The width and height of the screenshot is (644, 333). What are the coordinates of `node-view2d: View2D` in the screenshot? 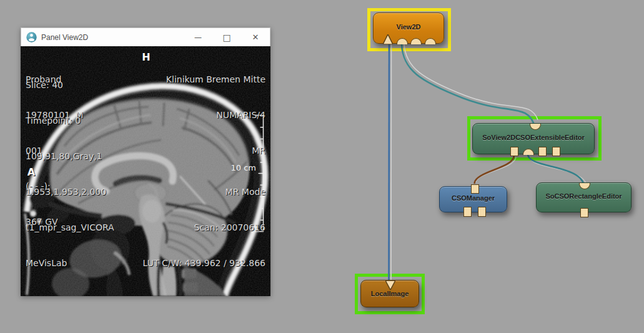 It's located at (409, 28).